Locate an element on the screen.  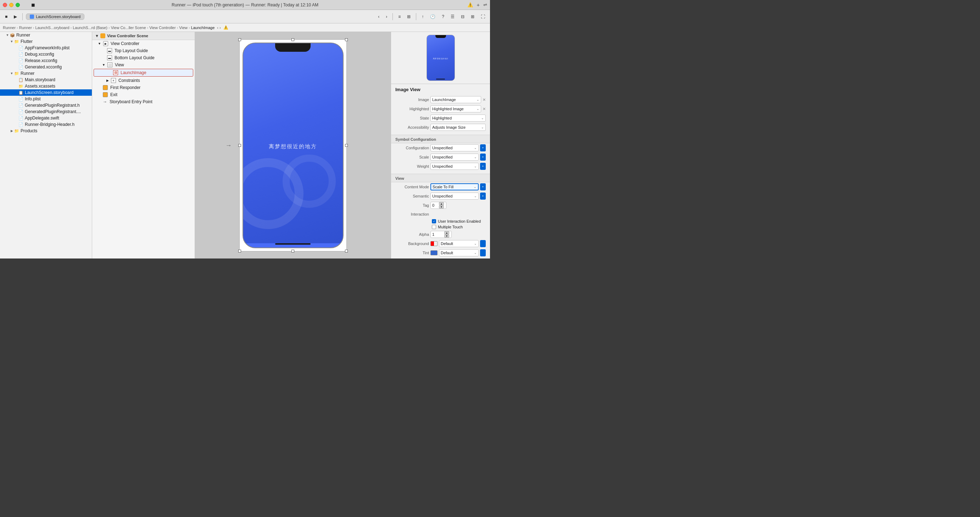
sb-first-responder: First Responder is located at coordinates (143, 87).